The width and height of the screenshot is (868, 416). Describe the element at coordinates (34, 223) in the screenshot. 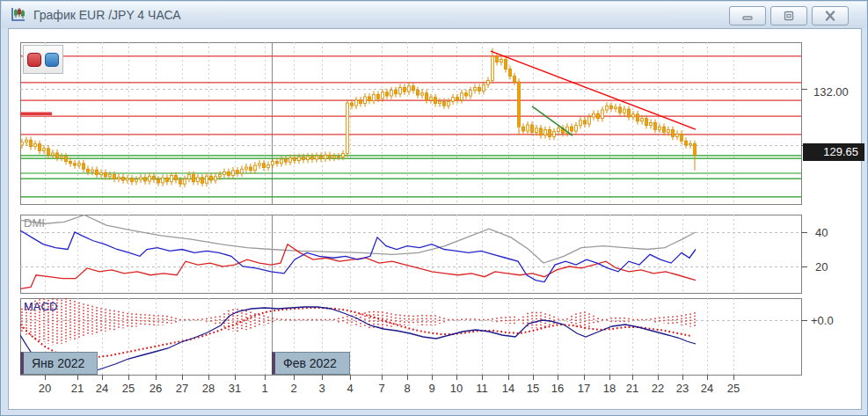

I see `dmi-label: DMI` at that location.